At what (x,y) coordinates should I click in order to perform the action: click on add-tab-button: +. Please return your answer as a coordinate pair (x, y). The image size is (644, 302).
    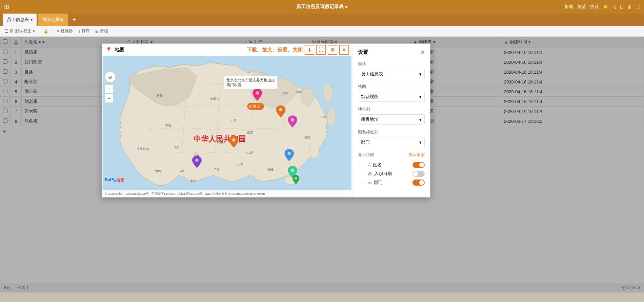
    Looking at the image, I should click on (74, 20).